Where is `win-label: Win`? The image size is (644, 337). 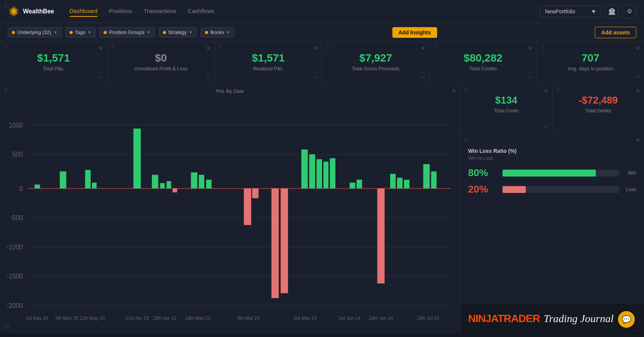
win-label: Win is located at coordinates (629, 173).